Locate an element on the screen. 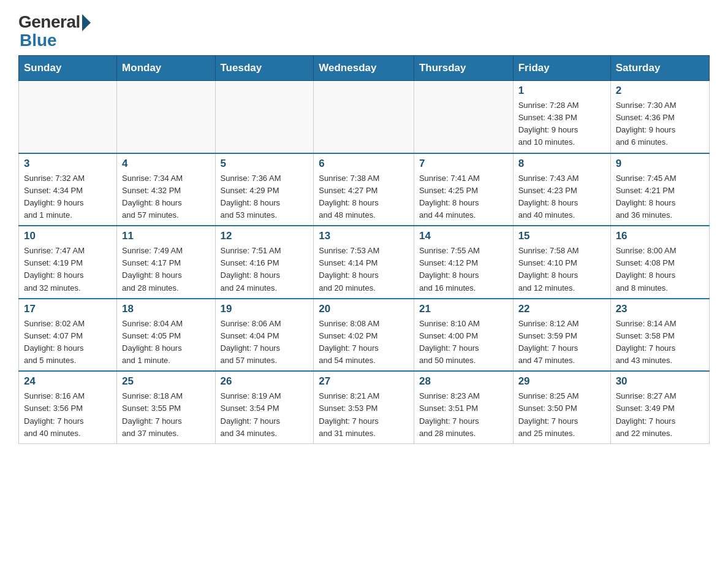 This screenshot has width=728, height=563. day-number: 19 is located at coordinates (265, 309).